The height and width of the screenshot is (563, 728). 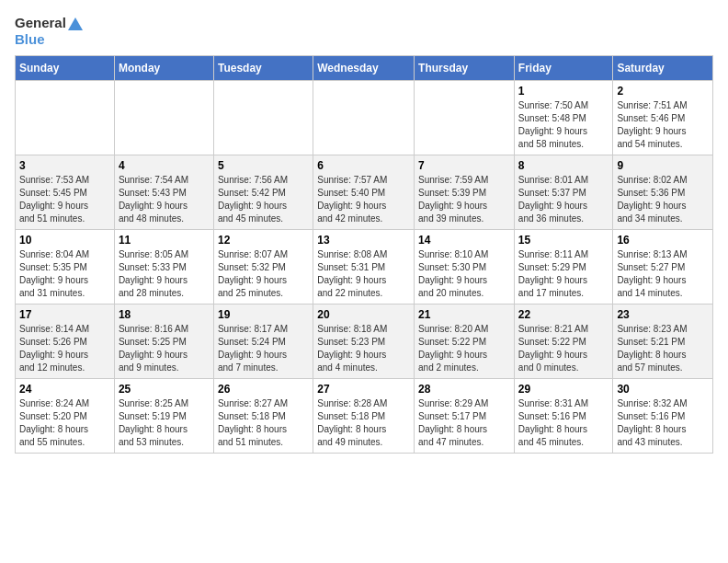 What do you see at coordinates (663, 389) in the screenshot?
I see `day-number: 30` at bounding box center [663, 389].